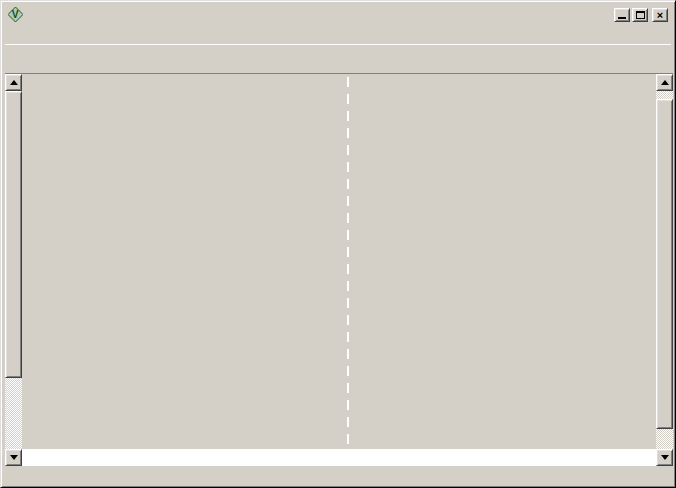 This screenshot has width=676, height=488. I want to click on left-scrollbar, so click(14, 270).